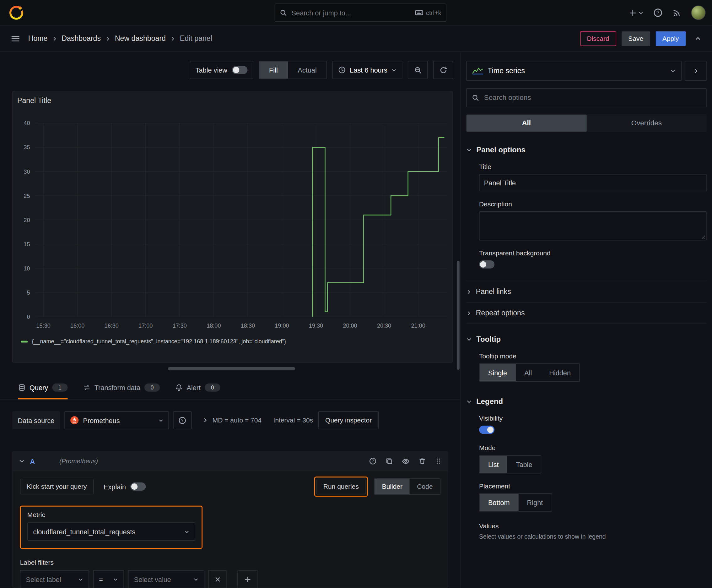 The width and height of the screenshot is (712, 588). I want to click on table-view-label: Table view, so click(211, 70).